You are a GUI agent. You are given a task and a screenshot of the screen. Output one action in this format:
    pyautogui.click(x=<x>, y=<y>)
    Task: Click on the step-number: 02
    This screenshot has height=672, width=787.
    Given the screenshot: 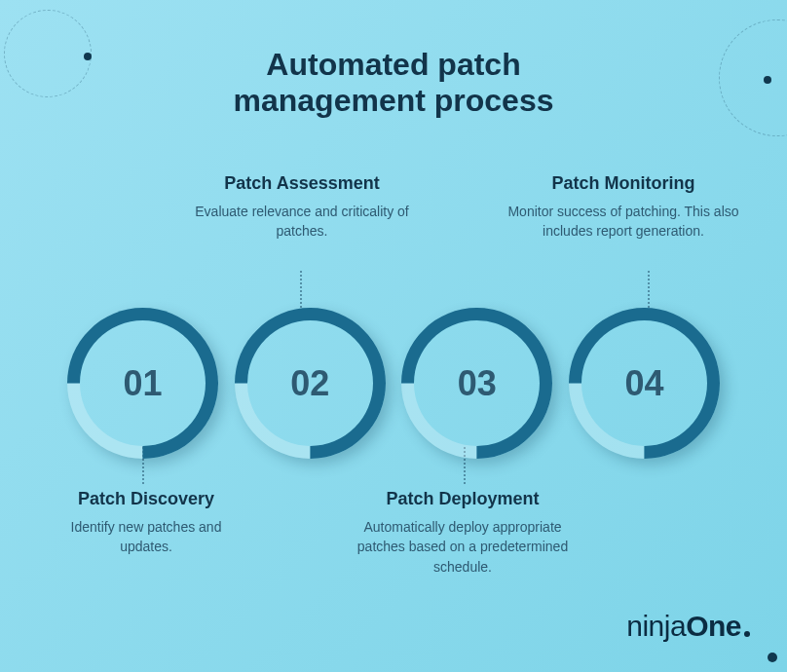 What is the action you would take?
    pyautogui.click(x=310, y=384)
    